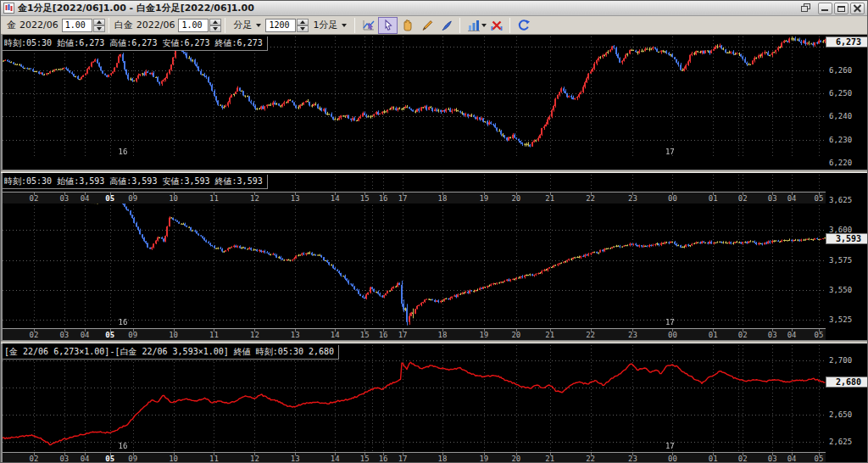 Image resolution: width=868 pixels, height=463 pixels. What do you see at coordinates (549, 459) in the screenshot?
I see `time-axis-label: 21` at bounding box center [549, 459].